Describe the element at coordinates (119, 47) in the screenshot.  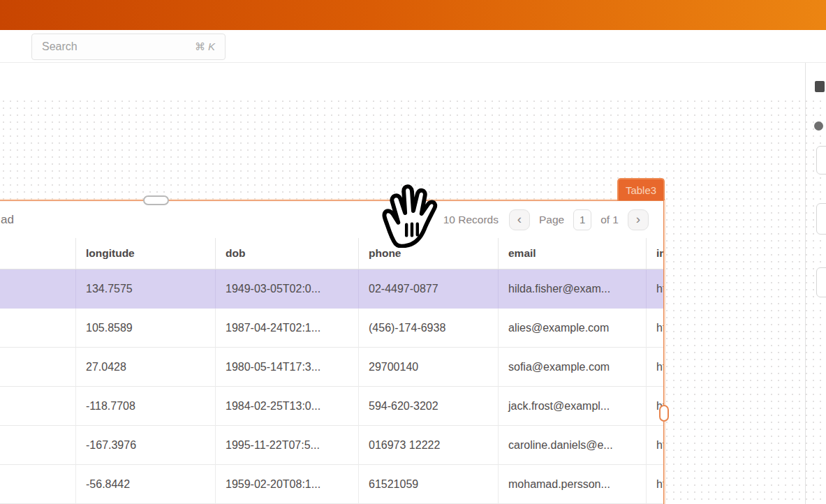
I see `search-placeholder: Search` at that location.